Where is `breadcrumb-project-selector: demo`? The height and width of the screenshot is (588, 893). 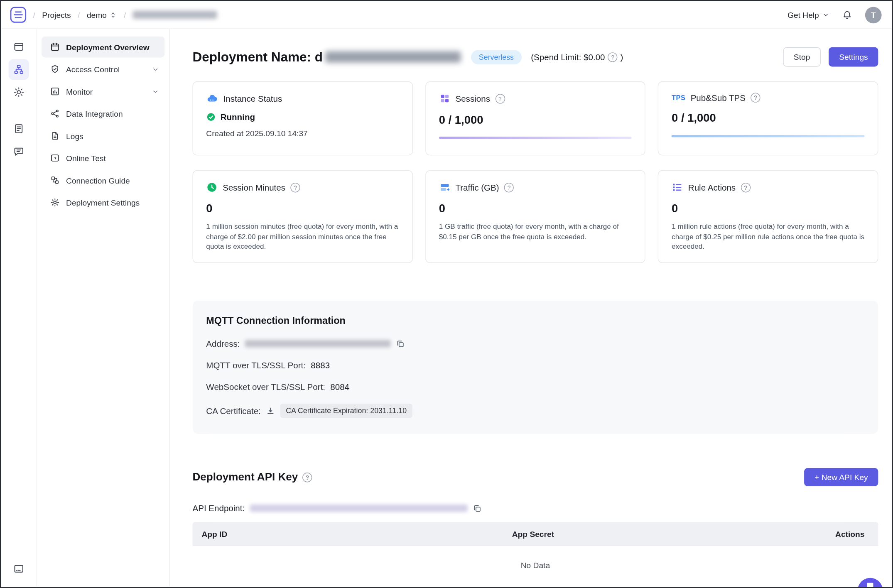 breadcrumb-project-selector: demo is located at coordinates (102, 15).